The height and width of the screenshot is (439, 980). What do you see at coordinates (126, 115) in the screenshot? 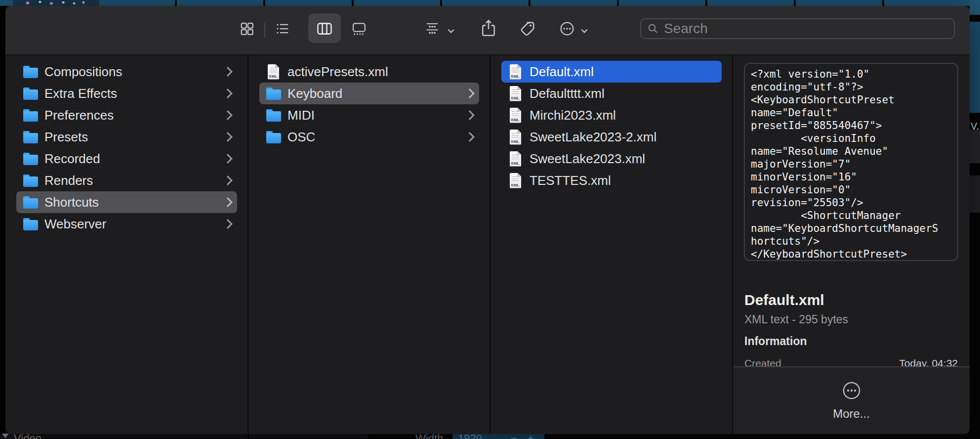
I see `row-preferences: Preferences` at bounding box center [126, 115].